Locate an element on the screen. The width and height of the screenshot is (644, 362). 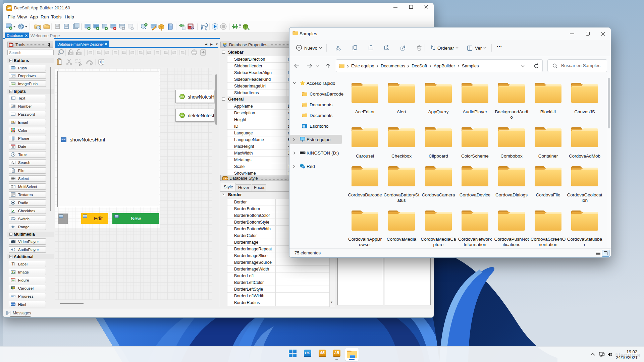
svg-text: CSS is located at coordinates (225, 178).